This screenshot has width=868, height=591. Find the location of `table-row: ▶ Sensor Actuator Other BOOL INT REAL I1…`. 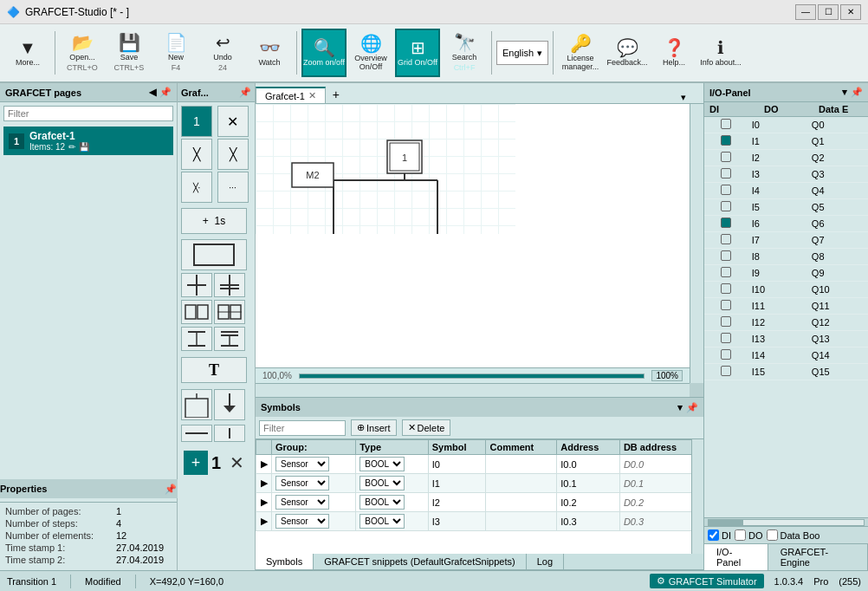

table-row: ▶ Sensor Actuator Other BOOL INT REAL I1… is located at coordinates (480, 484).